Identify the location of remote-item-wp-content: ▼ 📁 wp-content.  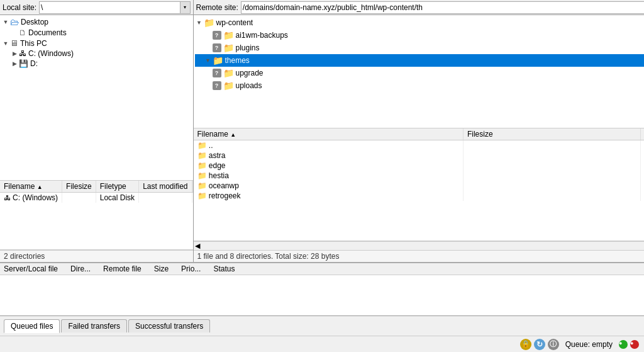
(420, 23).